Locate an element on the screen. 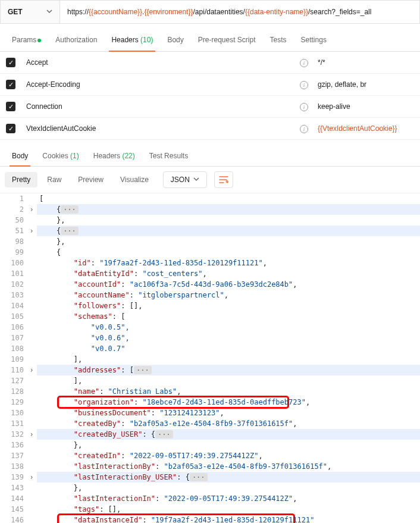 The image size is (420, 523). tab-authorization: Authorization is located at coordinates (76, 40).